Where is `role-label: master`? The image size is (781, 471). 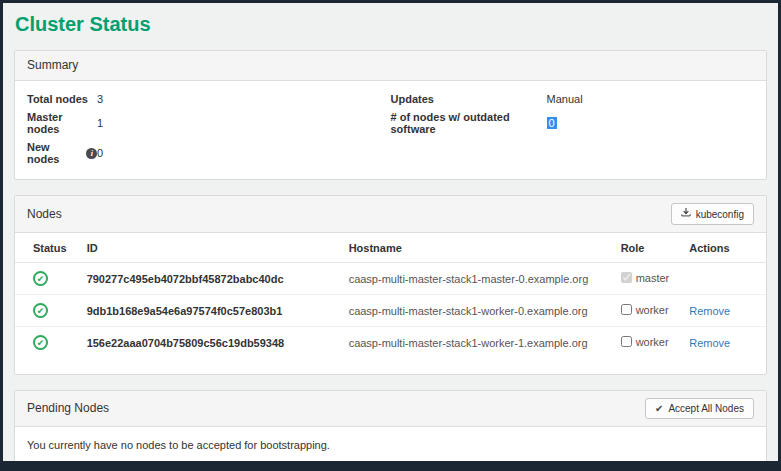 role-label: master is located at coordinates (653, 278).